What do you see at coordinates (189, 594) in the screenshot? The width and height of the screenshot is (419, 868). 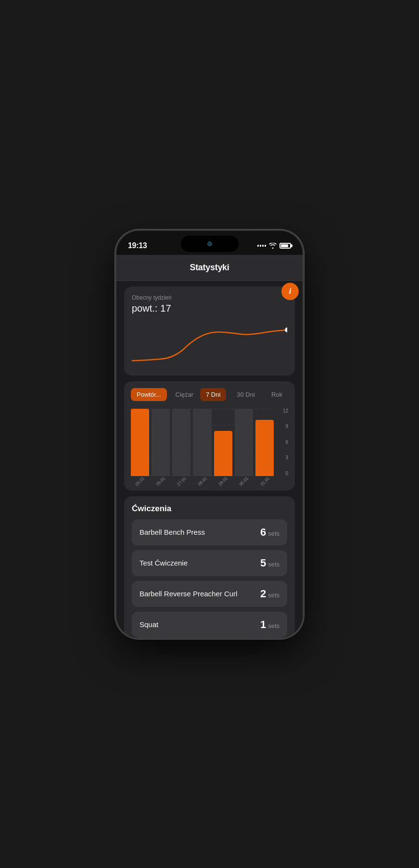 I see `exercise-name-3: Barbell Reverse Preacher Curl` at bounding box center [189, 594].